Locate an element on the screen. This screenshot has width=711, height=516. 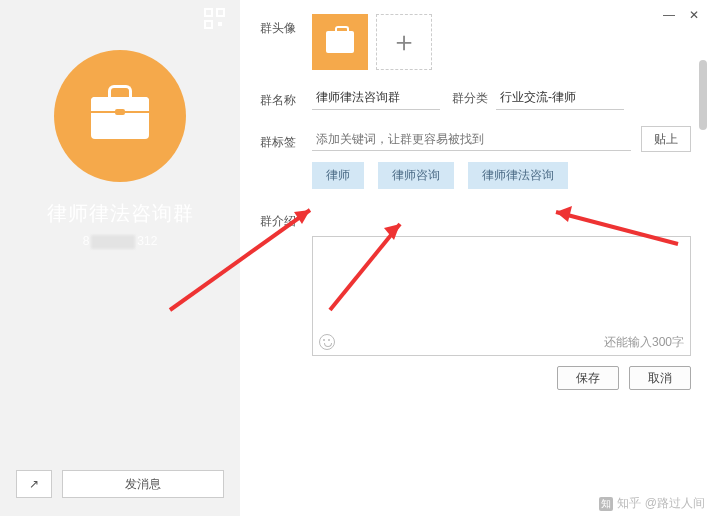
avatar-option-selected is located at coordinates (340, 42).